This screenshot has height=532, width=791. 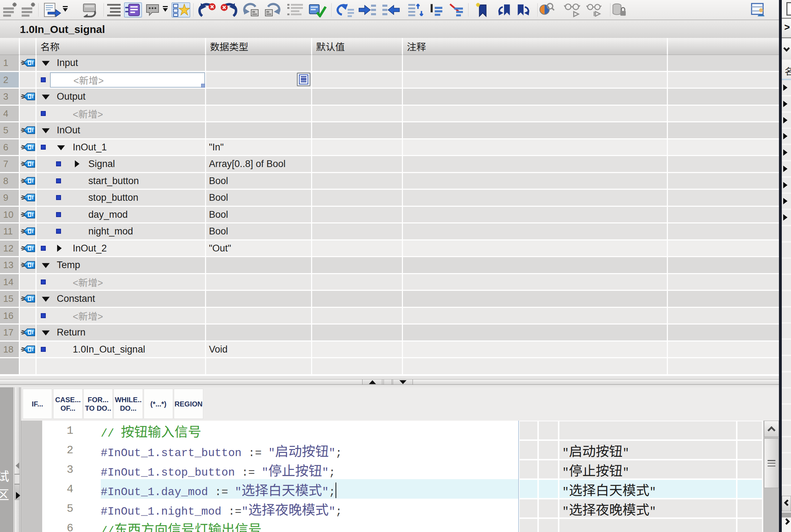 I want to click on bookmark-next-button, so click(x=524, y=10).